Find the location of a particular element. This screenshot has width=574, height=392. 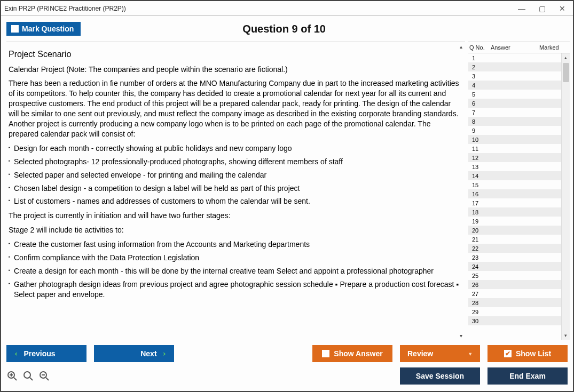

window-controls: — ▢ ✕ is located at coordinates (543, 9).